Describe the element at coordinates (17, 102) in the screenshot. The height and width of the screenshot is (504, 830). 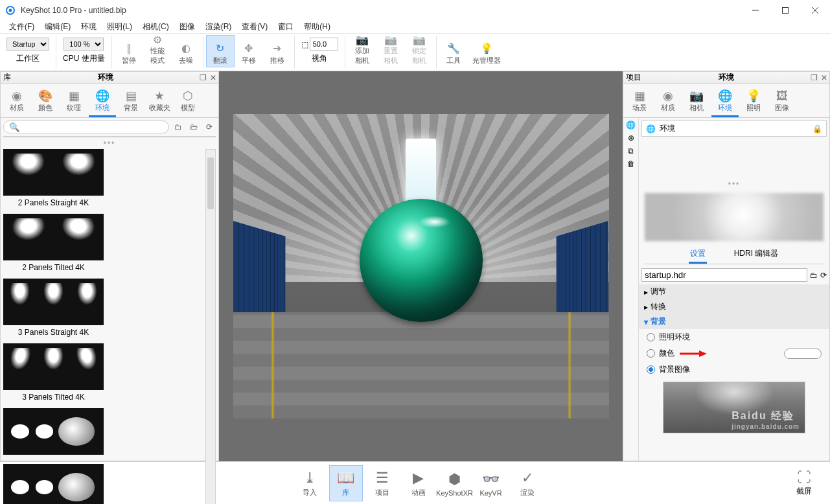
I see `tab-materials: ◉材质` at that location.